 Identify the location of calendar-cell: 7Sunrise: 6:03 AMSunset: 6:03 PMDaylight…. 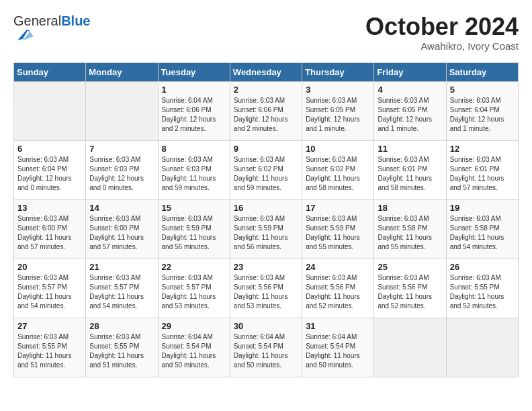
(122, 170).